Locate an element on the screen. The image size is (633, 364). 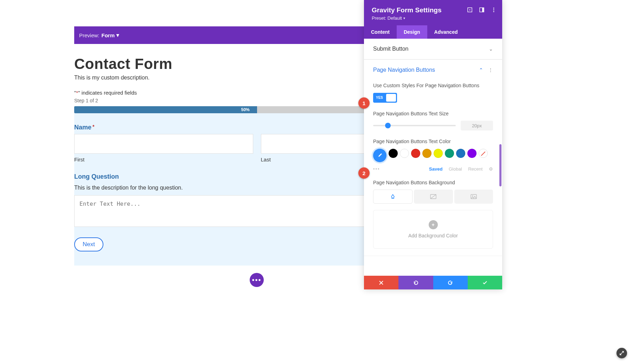
accordion-submit-button: Submit Button ⌄ is located at coordinates (433, 49).